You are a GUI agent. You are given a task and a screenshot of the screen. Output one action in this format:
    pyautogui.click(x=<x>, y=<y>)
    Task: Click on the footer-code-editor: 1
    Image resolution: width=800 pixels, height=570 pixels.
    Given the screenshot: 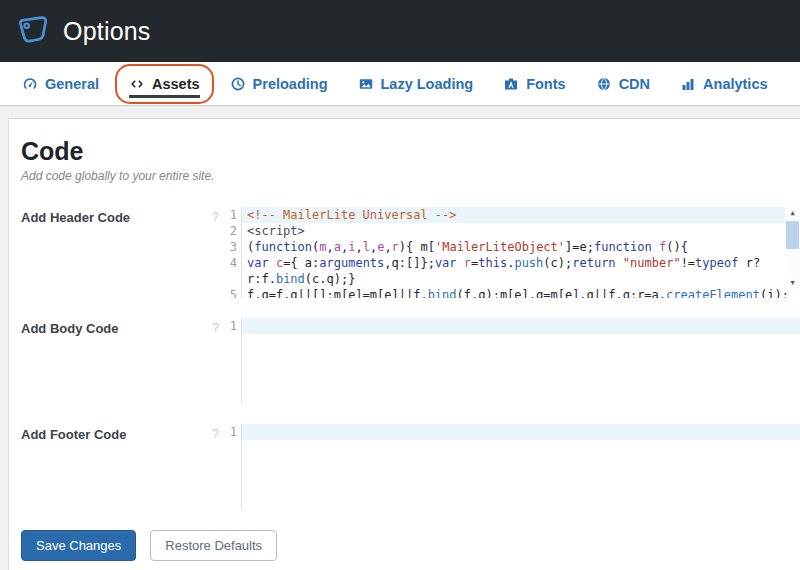 What is the action you would take?
    pyautogui.click(x=512, y=467)
    